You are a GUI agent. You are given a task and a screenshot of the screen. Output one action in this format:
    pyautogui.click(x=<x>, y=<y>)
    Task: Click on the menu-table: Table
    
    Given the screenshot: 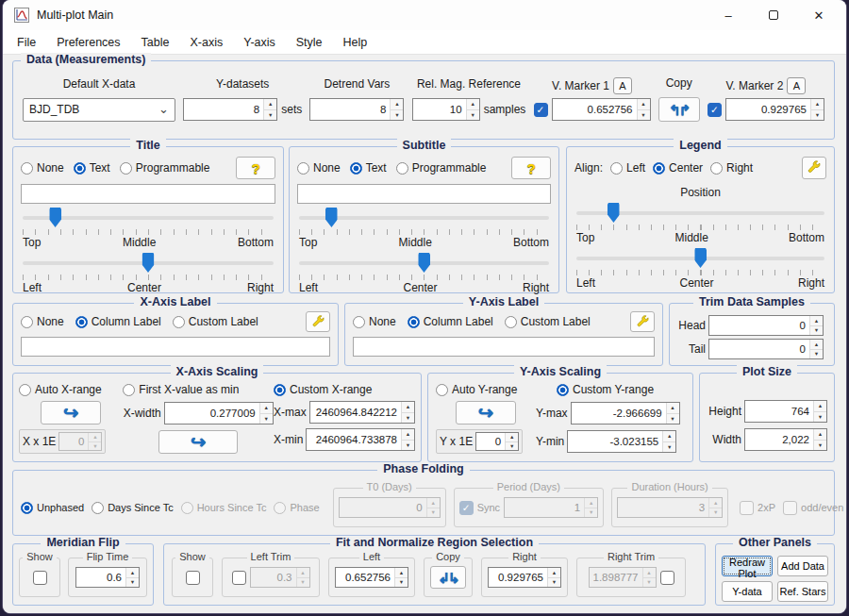 What is the action you would take?
    pyautogui.click(x=156, y=42)
    